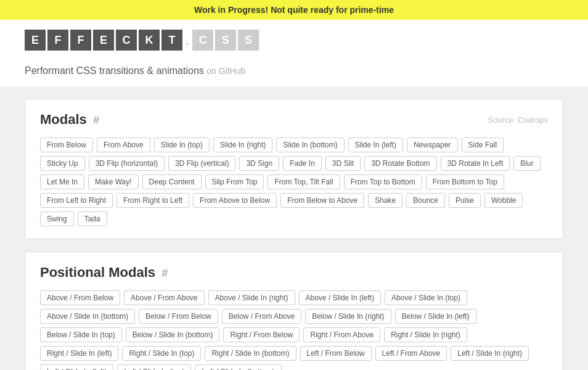 This screenshot has width=588, height=370. Describe the element at coordinates (259, 163) in the screenshot. I see `tag: 3D Sign` at that location.